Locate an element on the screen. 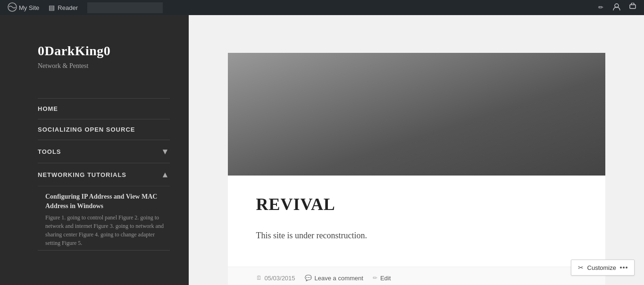 This screenshot has width=644, height=285. post-content: This site is under reconstruction. is located at coordinates (417, 236).